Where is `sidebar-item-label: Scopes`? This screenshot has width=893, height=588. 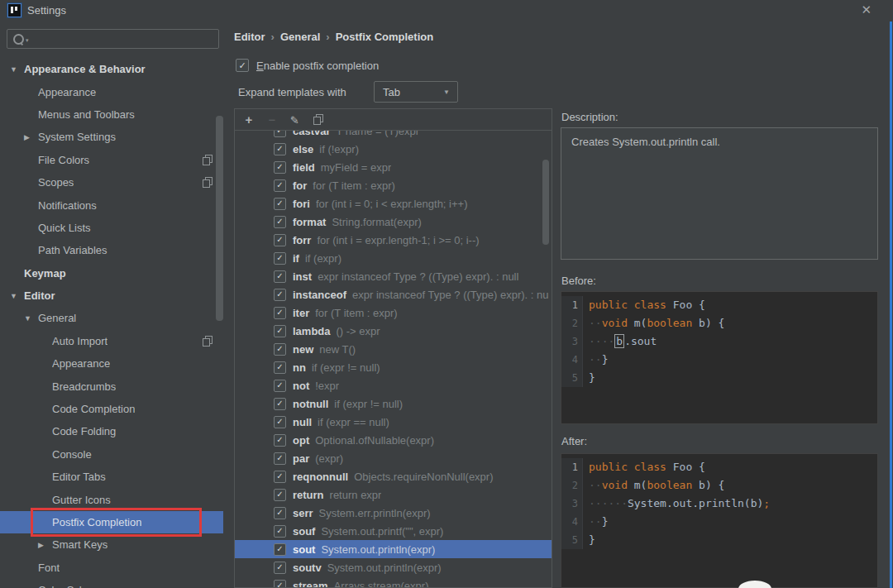 sidebar-item-label: Scopes is located at coordinates (56, 182).